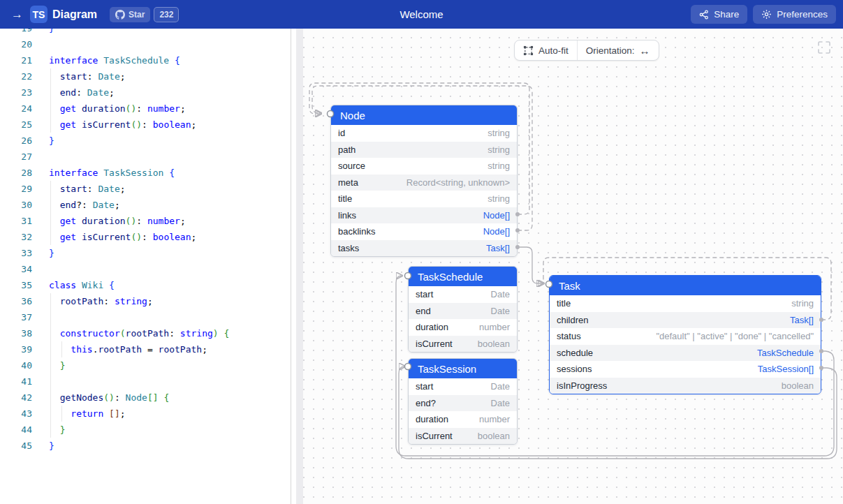 The width and height of the screenshot is (843, 504). What do you see at coordinates (145, 45) in the screenshot?
I see `code-line: 20` at bounding box center [145, 45].